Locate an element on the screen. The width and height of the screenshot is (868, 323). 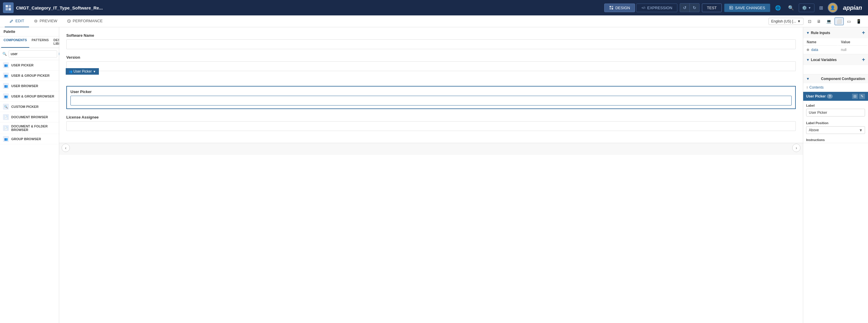
palette-item-document-folder-browser: 📄 DOCUMENT & FOLDER BROWSER is located at coordinates (30, 128).